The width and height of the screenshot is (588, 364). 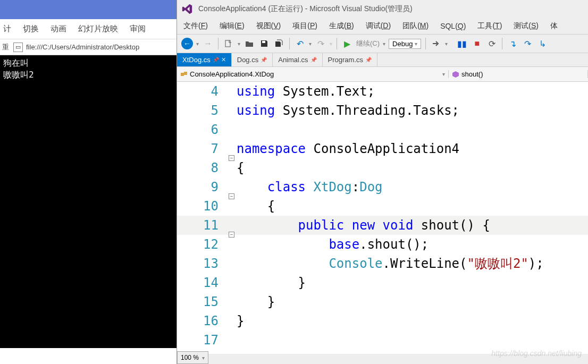 I want to click on vs-menu-item: 视图(V), so click(x=269, y=26).